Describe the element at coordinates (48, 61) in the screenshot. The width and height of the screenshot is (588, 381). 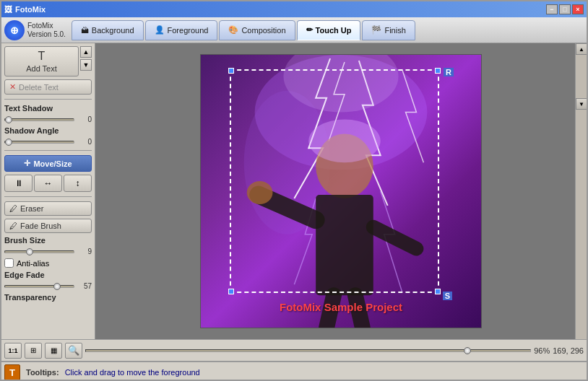
I see `add-text-row: T Add Text ▲ ▼` at that location.